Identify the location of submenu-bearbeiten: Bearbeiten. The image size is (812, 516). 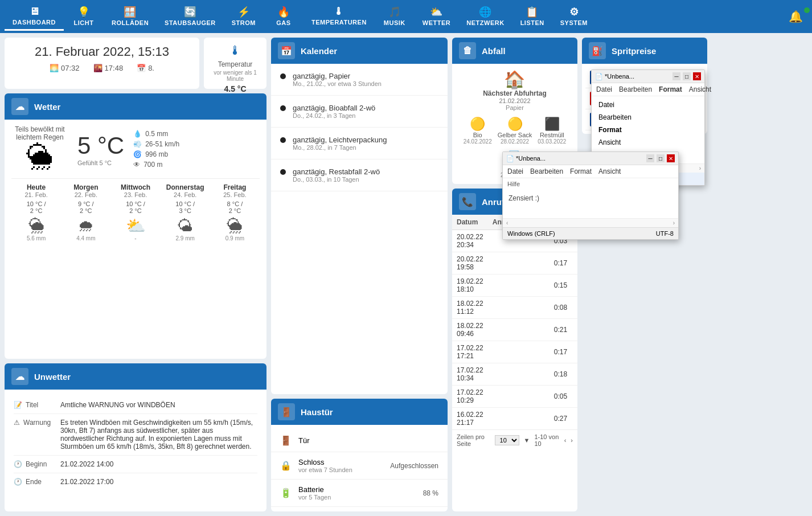
(648, 117).